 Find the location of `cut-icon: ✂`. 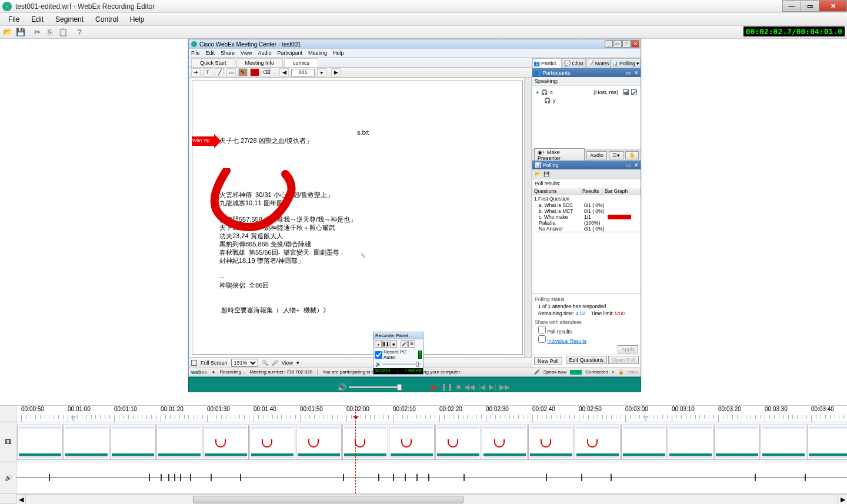

cut-icon: ✂ is located at coordinates (37, 32).